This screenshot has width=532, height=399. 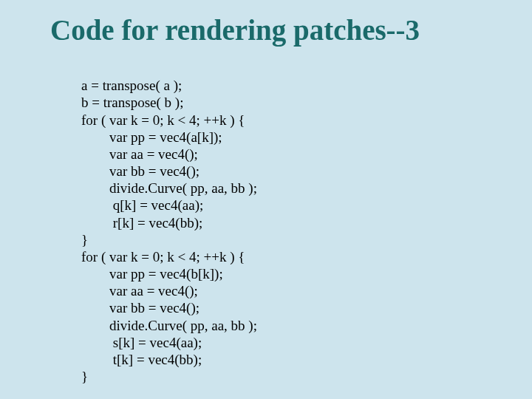 What do you see at coordinates (142, 205) in the screenshot?
I see `code-line: q[k] = vec4(aa);` at bounding box center [142, 205].